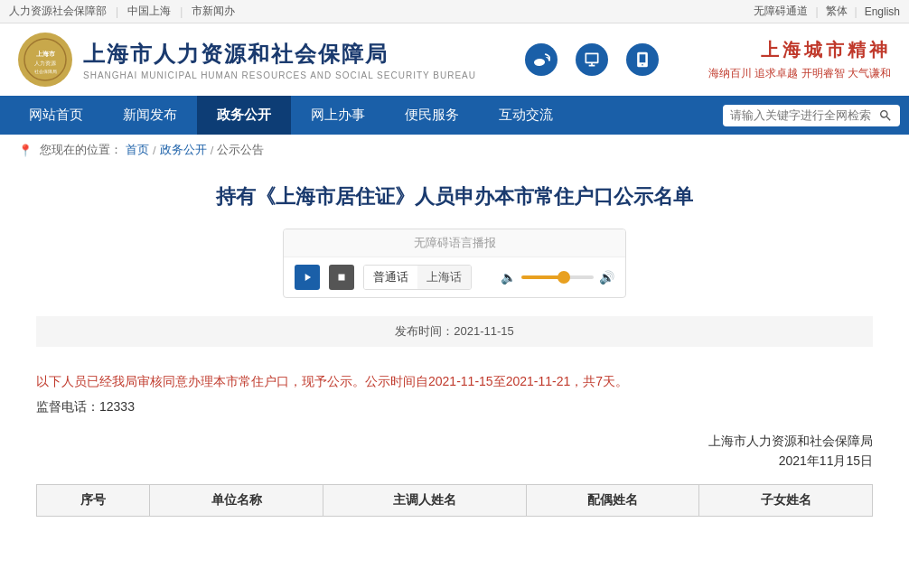 This screenshot has width=909, height=588. I want to click on top-bar-left: 人力资源社会保障部 | 中国上海 | 市新闻办, so click(122, 11).